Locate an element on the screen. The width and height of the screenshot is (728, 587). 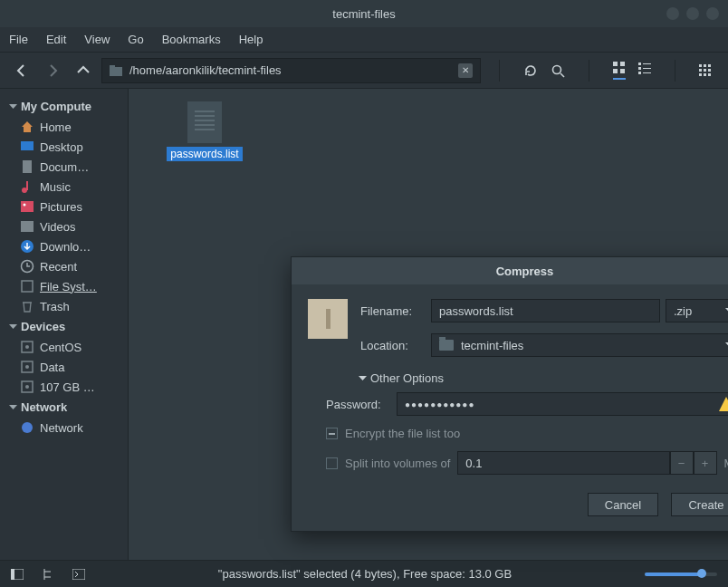
toolbar: ✕ is located at coordinates (364, 71).